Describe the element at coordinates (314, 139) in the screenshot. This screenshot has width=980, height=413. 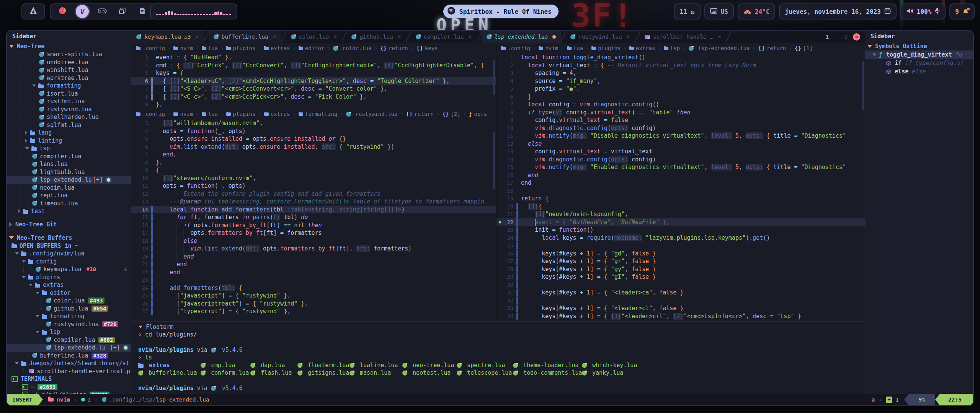
I see `code-line-5: 5 opts.ensure_installed = opts.ensure_in…` at that location.